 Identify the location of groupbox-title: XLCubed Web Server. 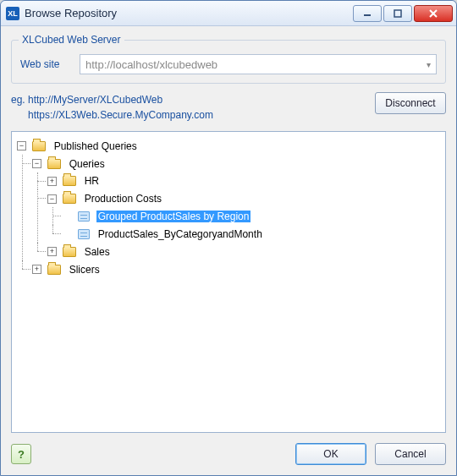
(71, 40).